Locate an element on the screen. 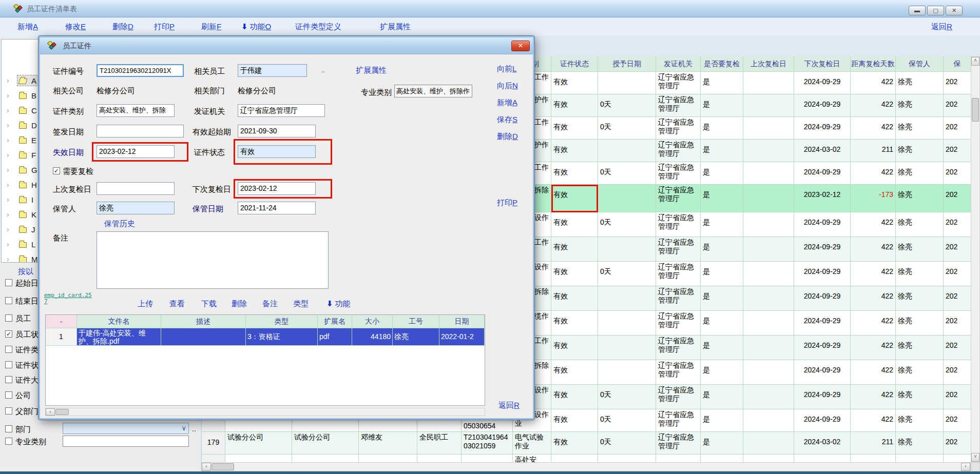  column-header-keeper: 保管人 is located at coordinates (920, 64).